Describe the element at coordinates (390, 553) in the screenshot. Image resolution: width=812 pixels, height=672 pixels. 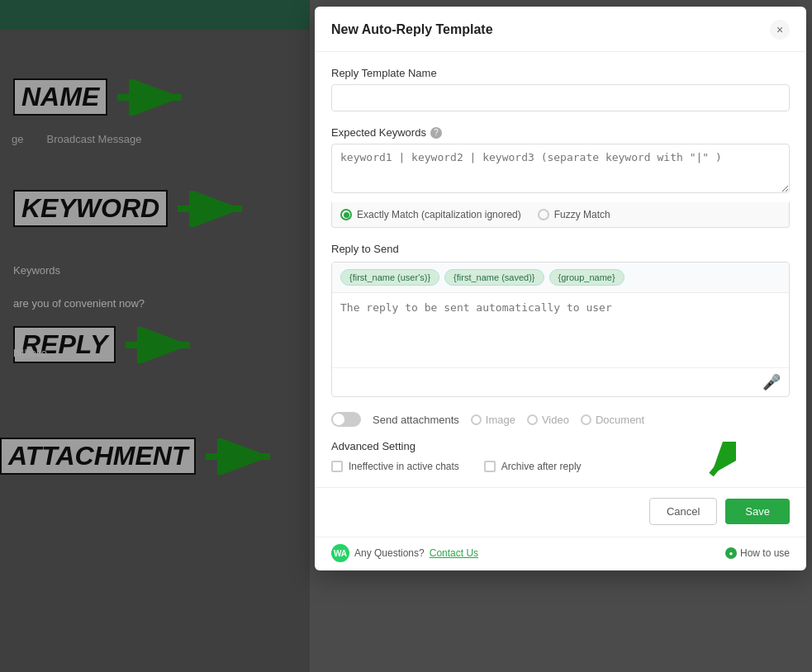
I see `any-questions-text: Any Questions?` at that location.